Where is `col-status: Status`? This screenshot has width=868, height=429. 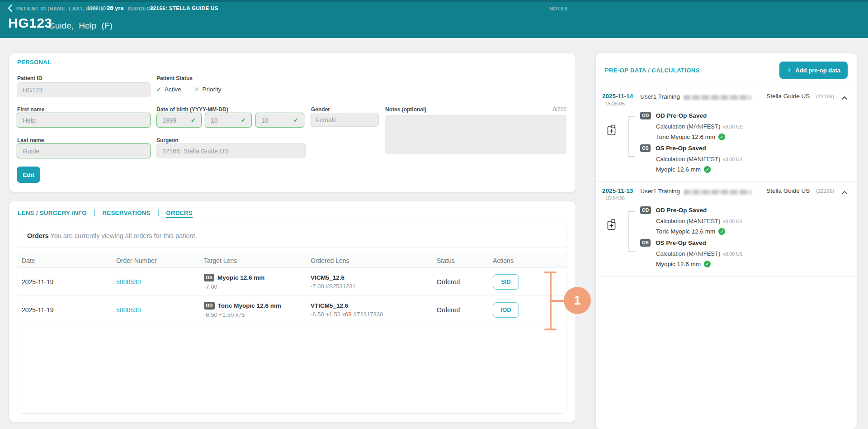 col-status: Status is located at coordinates (461, 261).